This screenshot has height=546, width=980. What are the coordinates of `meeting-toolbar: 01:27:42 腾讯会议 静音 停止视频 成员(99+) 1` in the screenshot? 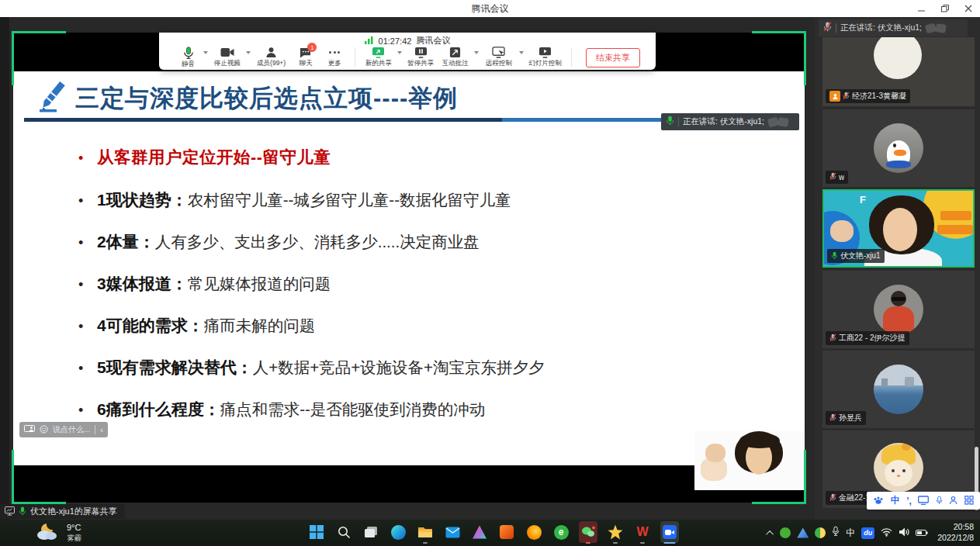 It's located at (407, 51).